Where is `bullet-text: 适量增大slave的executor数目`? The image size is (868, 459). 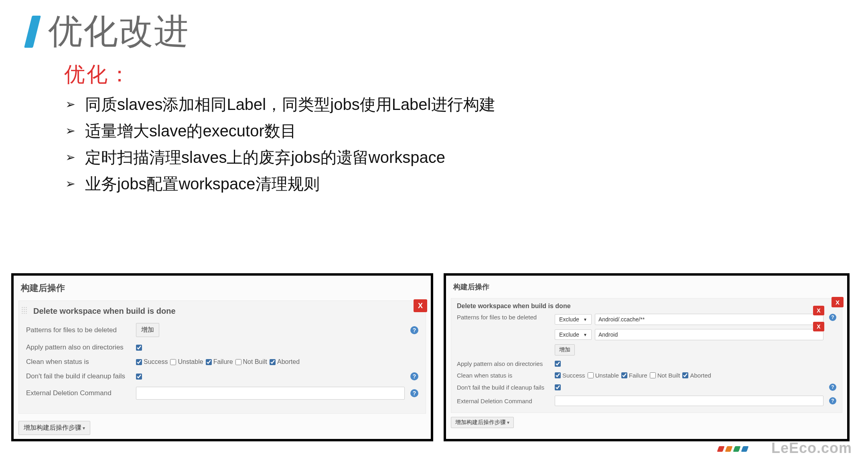 bullet-text: 适量增大slave的executor数目 is located at coordinates (191, 131).